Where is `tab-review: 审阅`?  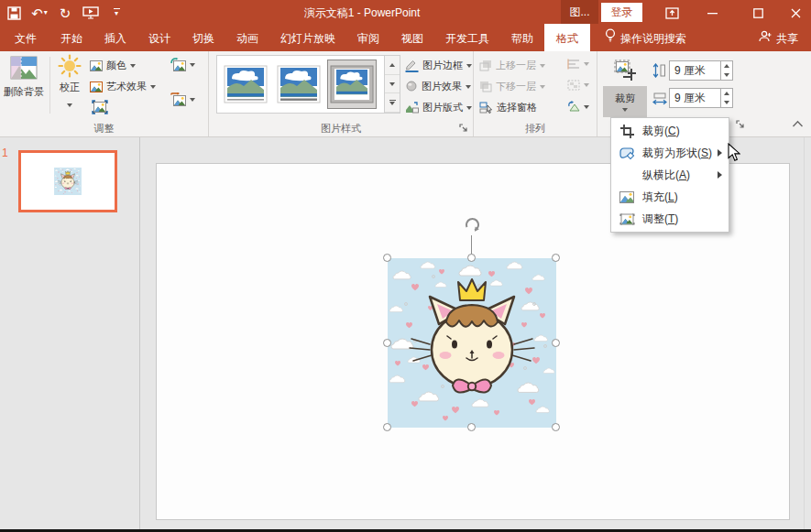 tab-review: 审阅 is located at coordinates (368, 38).